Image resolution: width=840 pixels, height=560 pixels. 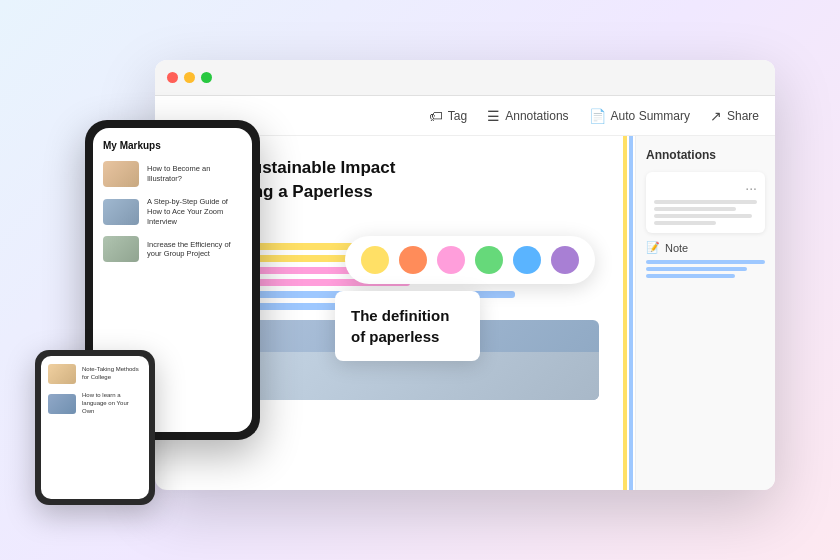 I want to click on color-blue, so click(x=527, y=260).